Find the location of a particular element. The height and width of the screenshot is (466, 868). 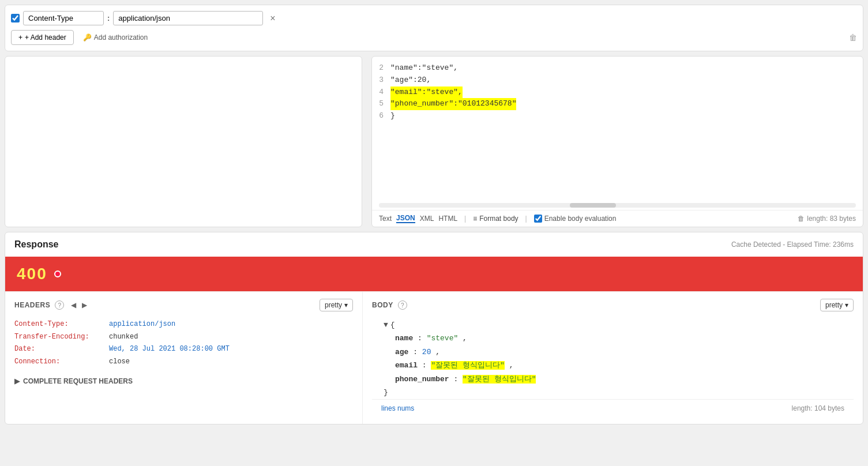

code-line-5: 5 "phone_number":"01012345678" is located at coordinates (615, 104).